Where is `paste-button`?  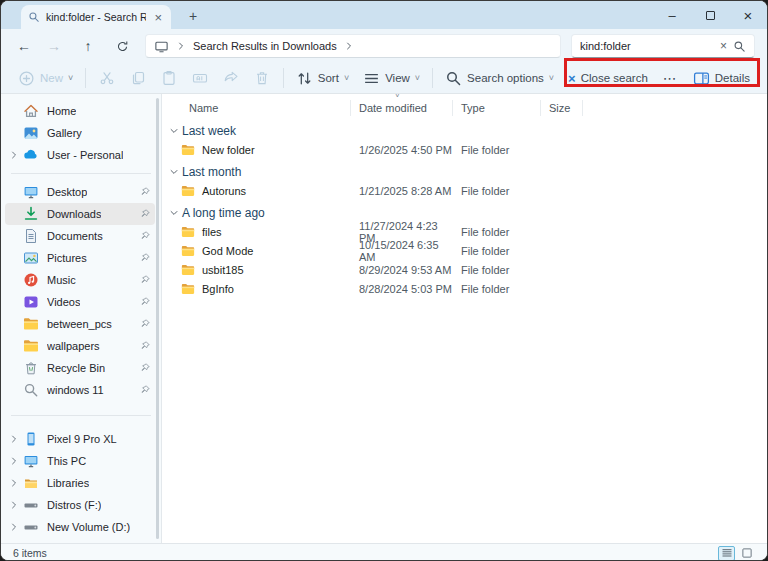 paste-button is located at coordinates (168, 78).